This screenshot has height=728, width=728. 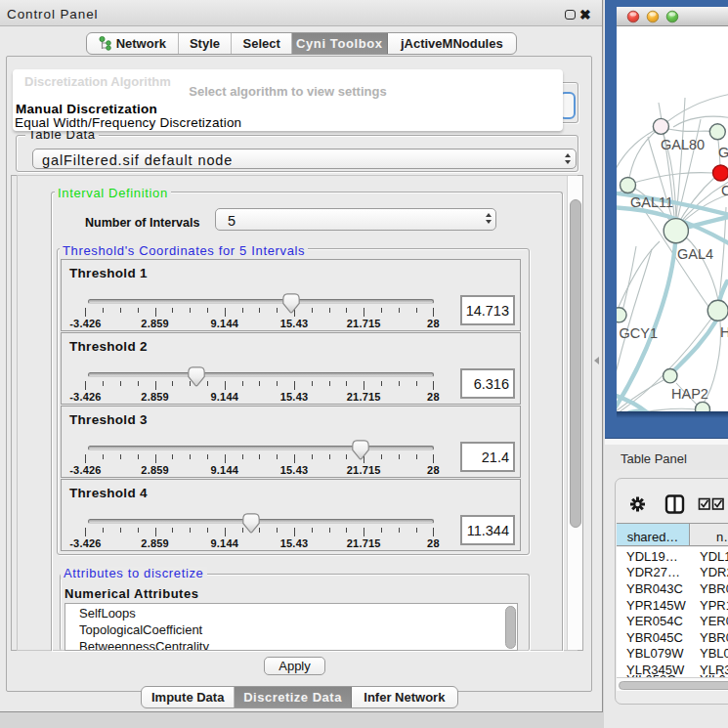 I want to click on svg-text: C, so click(x=725, y=191).